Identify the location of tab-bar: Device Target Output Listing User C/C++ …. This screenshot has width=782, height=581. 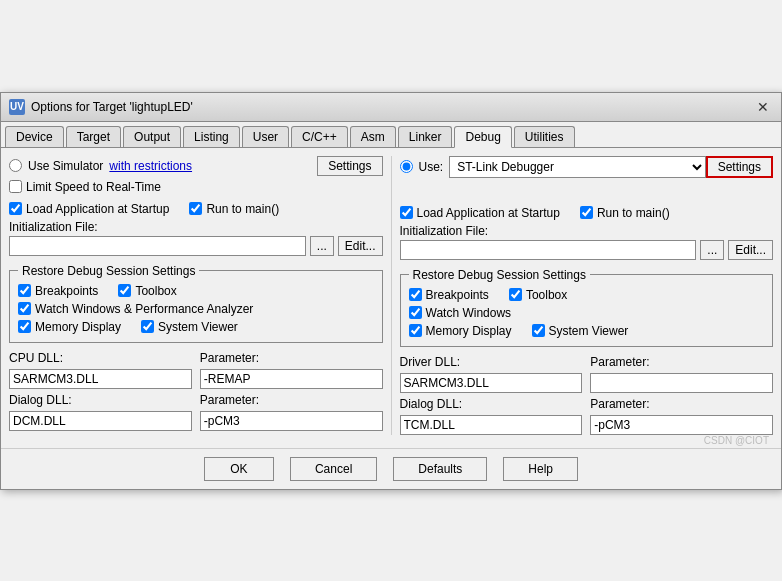
(391, 135).